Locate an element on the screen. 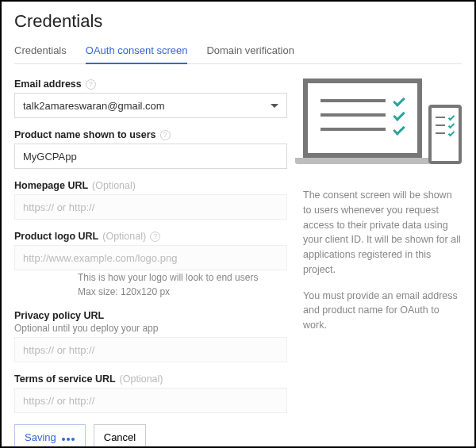  privacy-input is located at coordinates (151, 350).